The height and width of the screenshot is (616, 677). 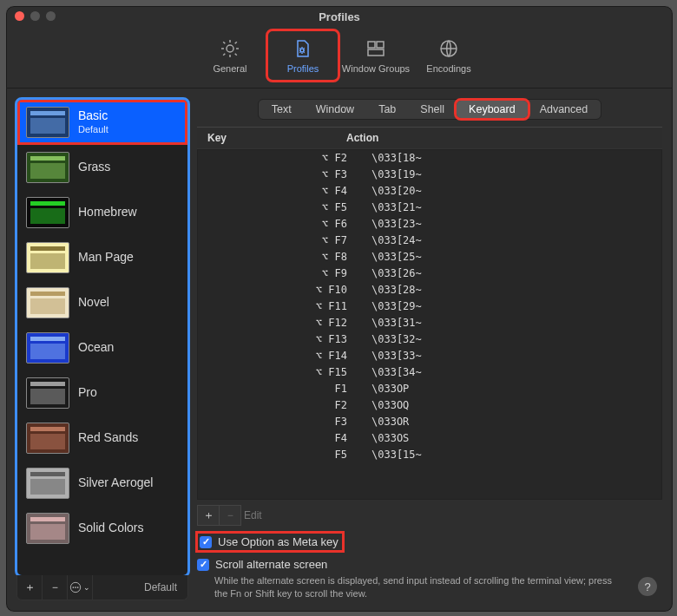 What do you see at coordinates (376, 56) in the screenshot?
I see `toolbar-windowgroups: Window Groups` at bounding box center [376, 56].